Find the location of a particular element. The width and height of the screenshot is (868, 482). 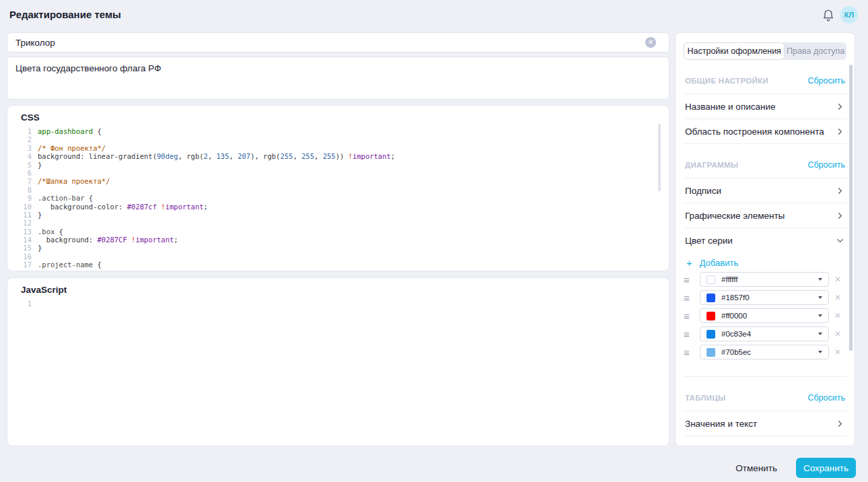

line-number: 14 is located at coordinates (20, 240).